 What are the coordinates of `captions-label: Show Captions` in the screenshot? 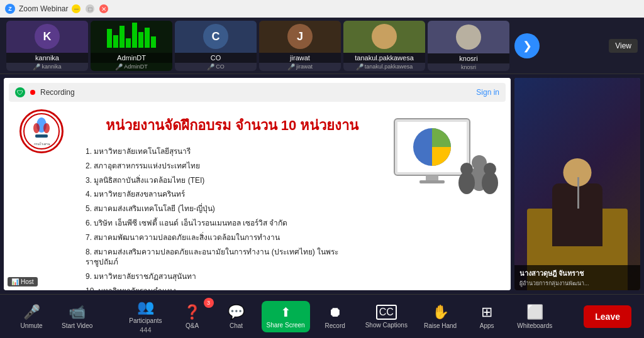 It's located at (386, 325).